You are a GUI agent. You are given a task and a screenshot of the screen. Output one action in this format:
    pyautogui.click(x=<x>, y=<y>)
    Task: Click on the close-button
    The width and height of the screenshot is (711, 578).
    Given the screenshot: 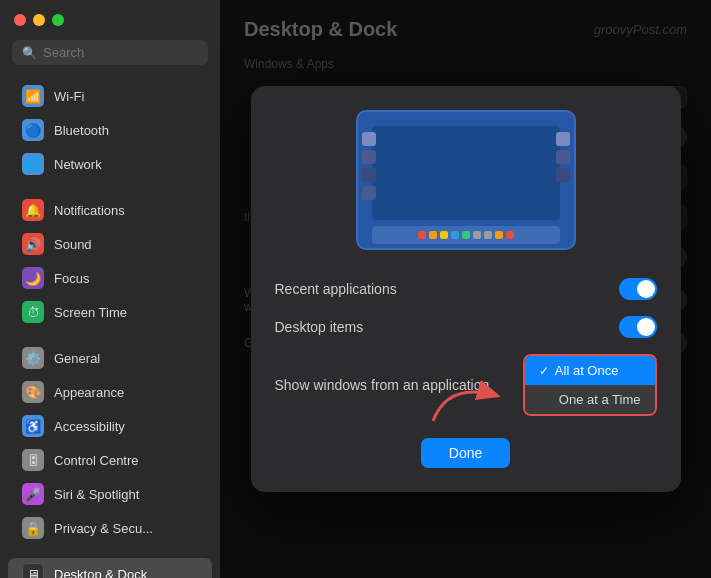 What is the action you would take?
    pyautogui.click(x=20, y=20)
    